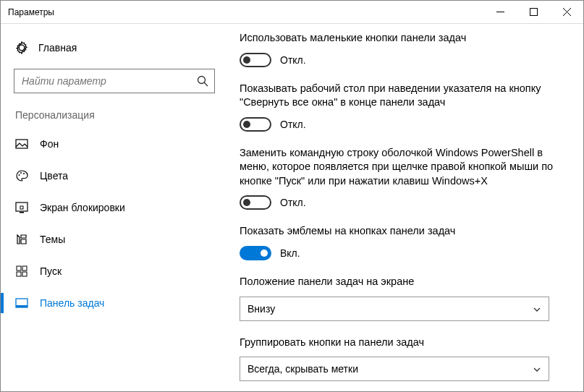 Image resolution: width=584 pixels, height=392 pixels. I want to click on sidebar-item-label: Пуск, so click(51, 271).